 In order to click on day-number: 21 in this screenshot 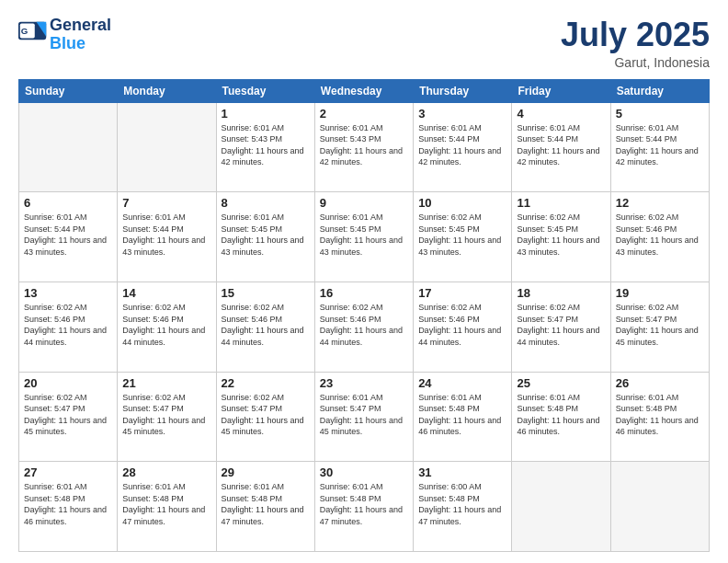, I will do `click(166, 383)`.